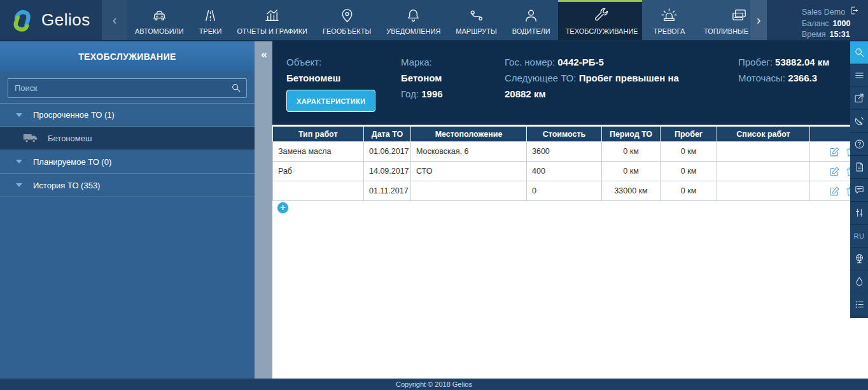  I want to click on user-name: Sales Demo, so click(823, 13).